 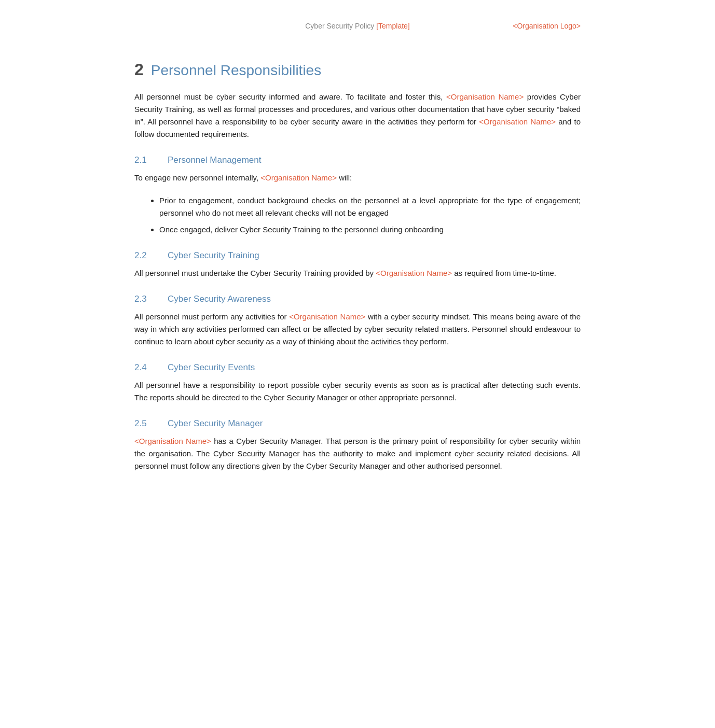 What do you see at coordinates (144, 160) in the screenshot?
I see `subsection-2-1-number: 2.1` at bounding box center [144, 160].